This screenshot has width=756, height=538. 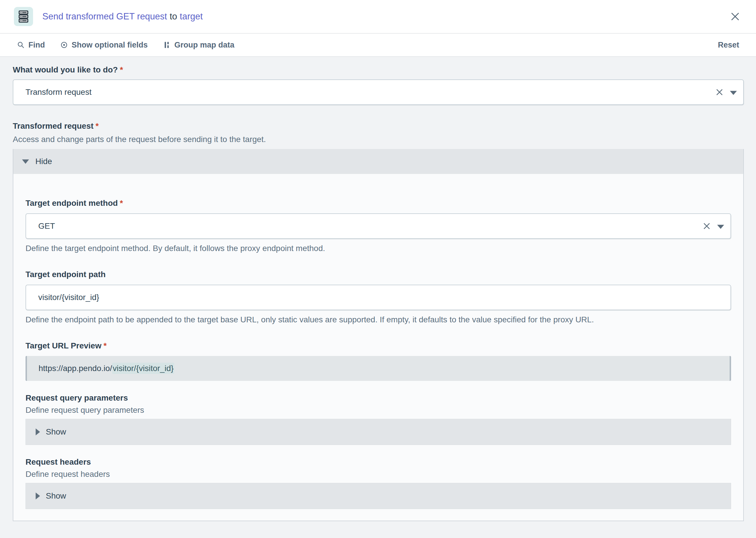 What do you see at coordinates (378, 226) in the screenshot?
I see `method-select: GET` at bounding box center [378, 226].